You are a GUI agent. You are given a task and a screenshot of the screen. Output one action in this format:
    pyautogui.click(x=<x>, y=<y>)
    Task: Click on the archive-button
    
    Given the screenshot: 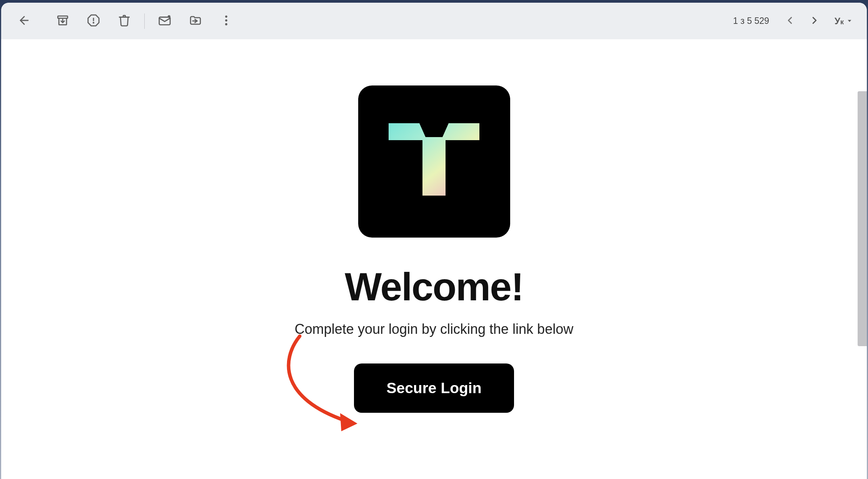 What is the action you would take?
    pyautogui.click(x=63, y=21)
    